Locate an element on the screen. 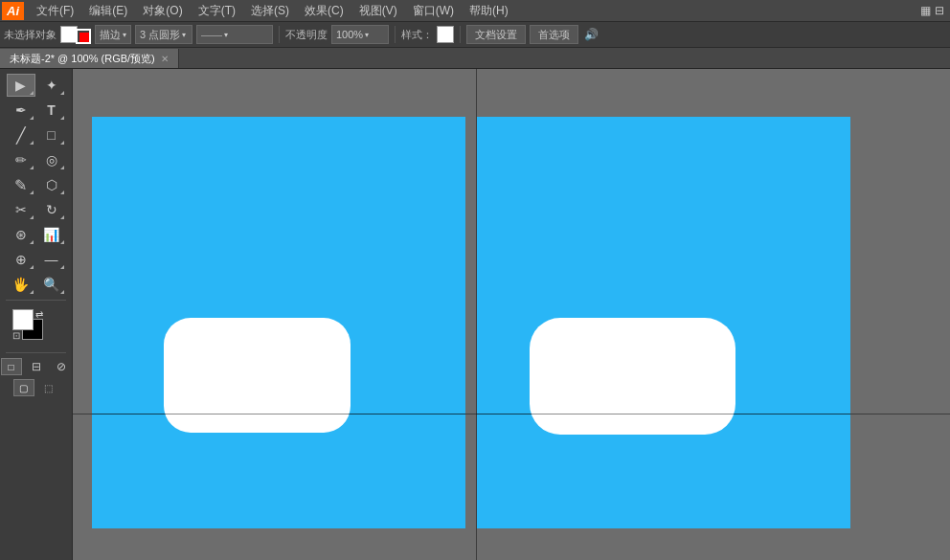 The width and height of the screenshot is (950, 560). stroke-size-dropdown: 3 点圆形 ▾ is located at coordinates (164, 34).